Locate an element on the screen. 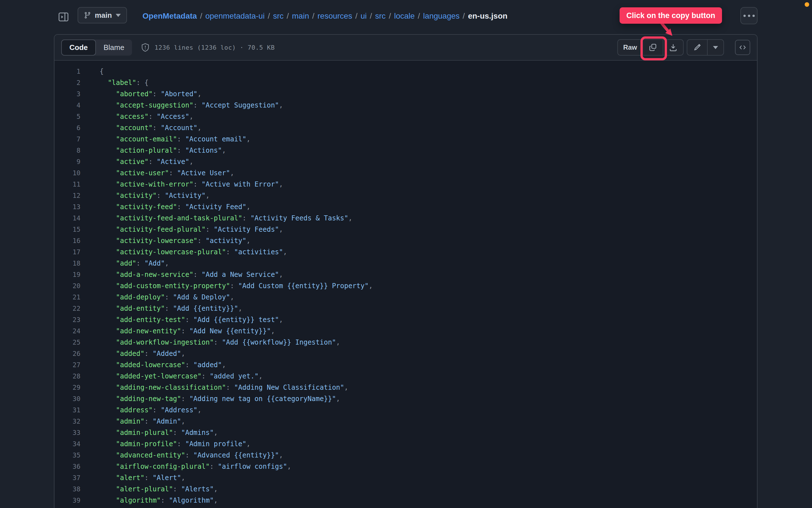 The width and height of the screenshot is (812, 508). git-branch-icon is located at coordinates (87, 15).